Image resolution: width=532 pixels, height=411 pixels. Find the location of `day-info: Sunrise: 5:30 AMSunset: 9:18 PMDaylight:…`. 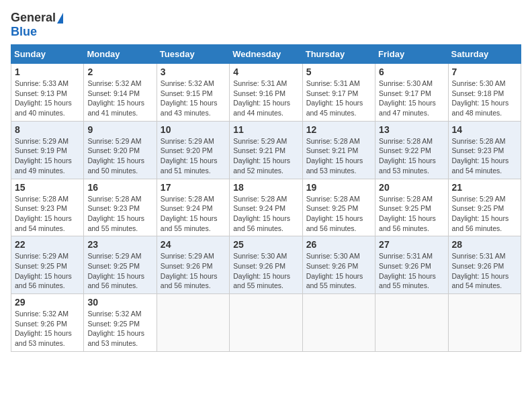

day-info: Sunrise: 5:30 AMSunset: 9:18 PMDaylight:… is located at coordinates (485, 98).